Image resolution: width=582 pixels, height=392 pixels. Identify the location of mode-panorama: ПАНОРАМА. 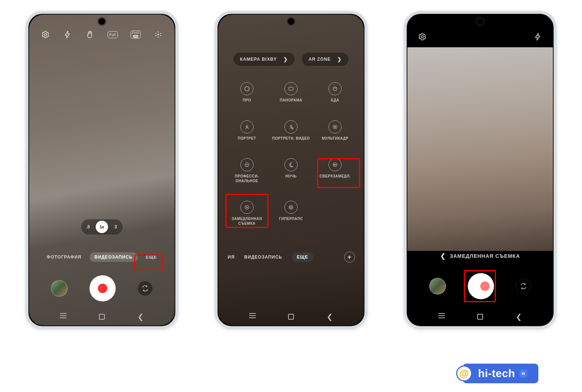
(291, 92).